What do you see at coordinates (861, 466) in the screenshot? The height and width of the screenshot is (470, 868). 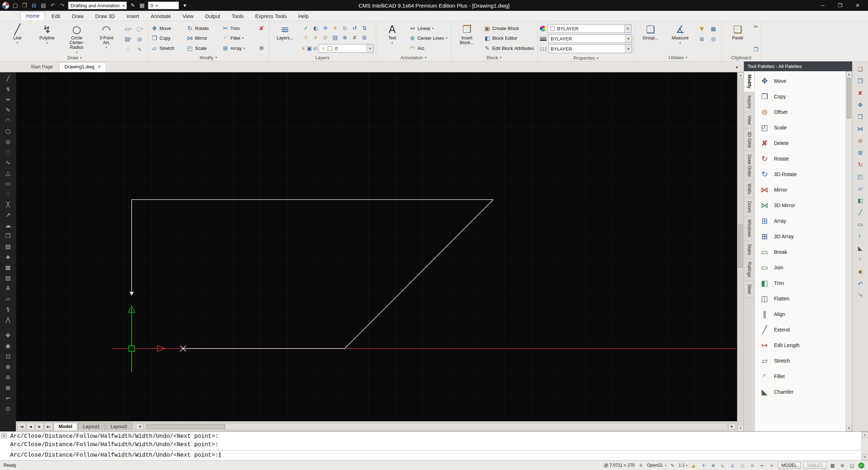 I see `status-ok-icon: ✓` at bounding box center [861, 466].